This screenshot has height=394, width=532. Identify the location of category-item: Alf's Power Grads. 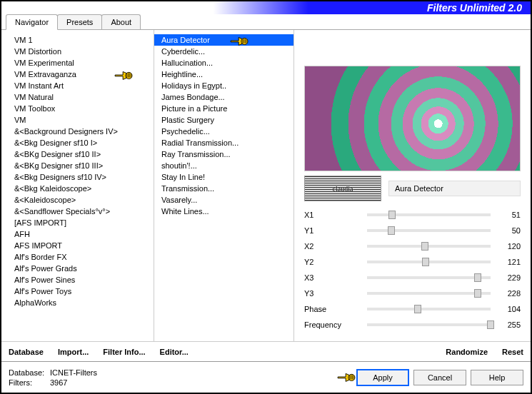
(77, 268).